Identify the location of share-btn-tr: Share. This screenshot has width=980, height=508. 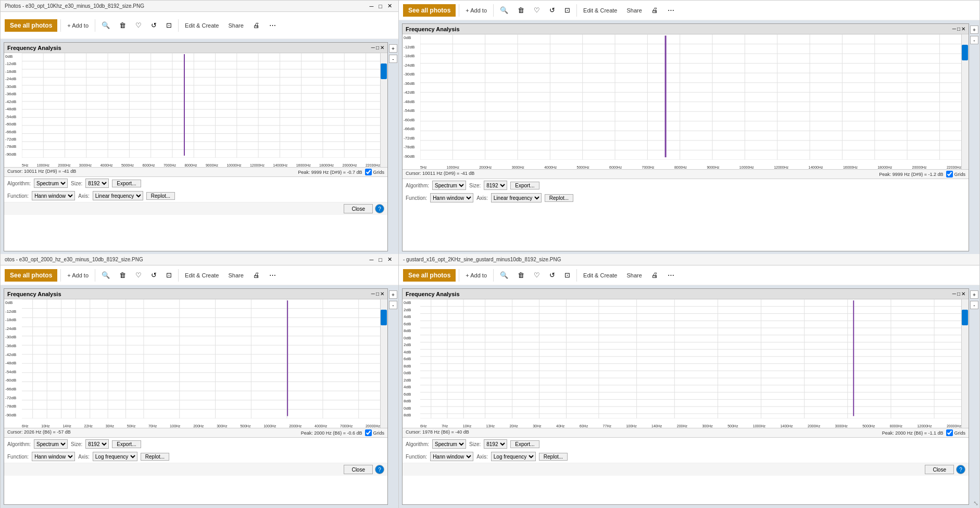
(634, 10).